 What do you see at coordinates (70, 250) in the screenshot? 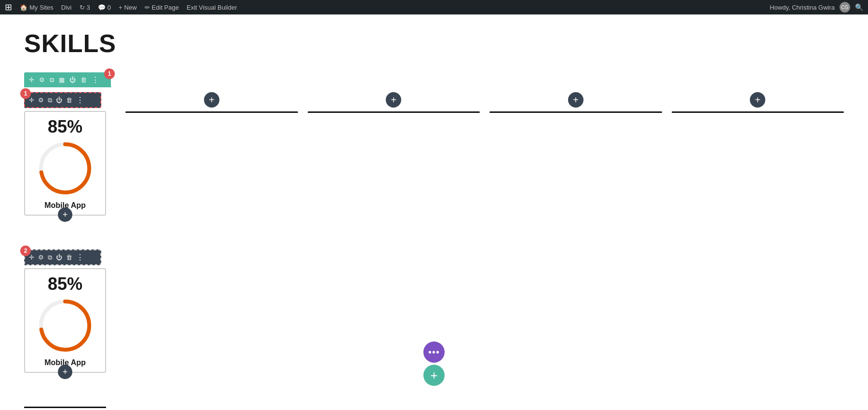
I see `col-1: 1 ✛ ⚙ ⧉ ⏻ 🗑 ⋮ 85%` at bounding box center [70, 250].